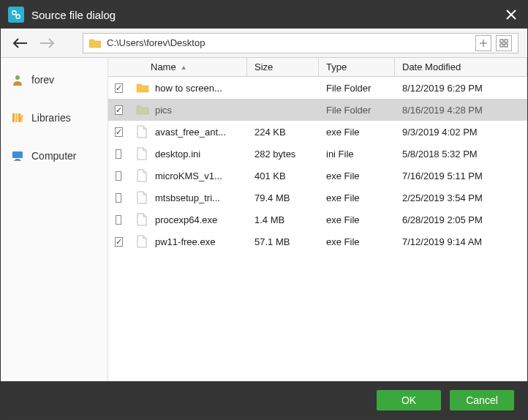 This screenshot has width=528, height=420. I want to click on row-size: 401 KB, so click(283, 176).